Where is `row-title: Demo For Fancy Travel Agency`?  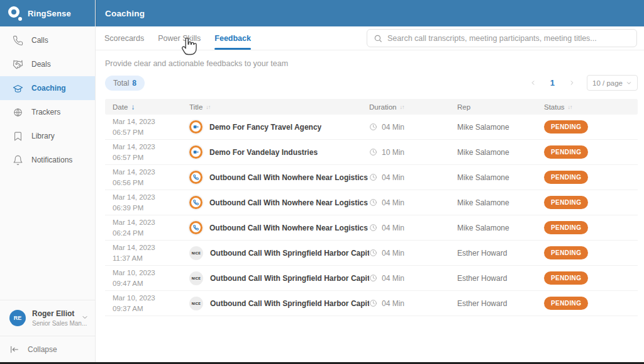
row-title: Demo For Fancy Travel Agency is located at coordinates (279, 127).